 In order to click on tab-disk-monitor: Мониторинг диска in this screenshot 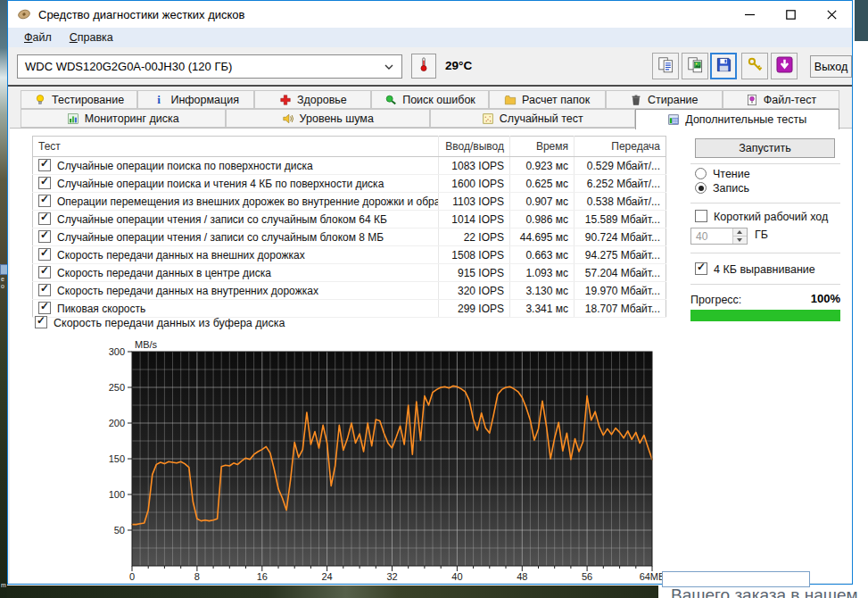, I will do `click(123, 118)`.